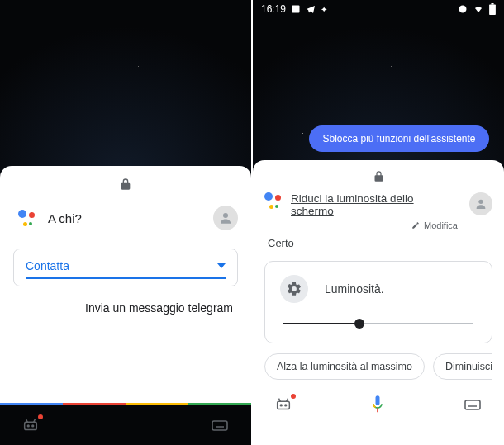 The height and width of the screenshot is (445, 504). I want to click on slider-knob, so click(359, 324).